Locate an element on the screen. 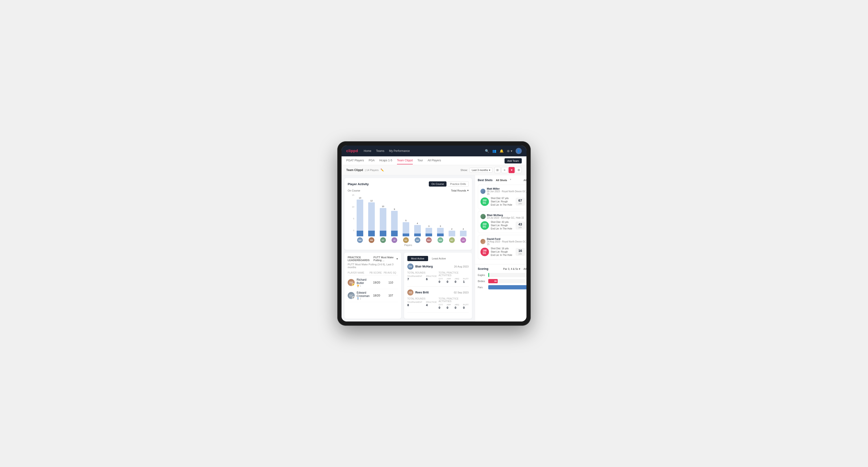 Image resolution: width=868 pixels, height=467 pixels. col-pb-avg: PB AVG SQ is located at coordinates (391, 273).